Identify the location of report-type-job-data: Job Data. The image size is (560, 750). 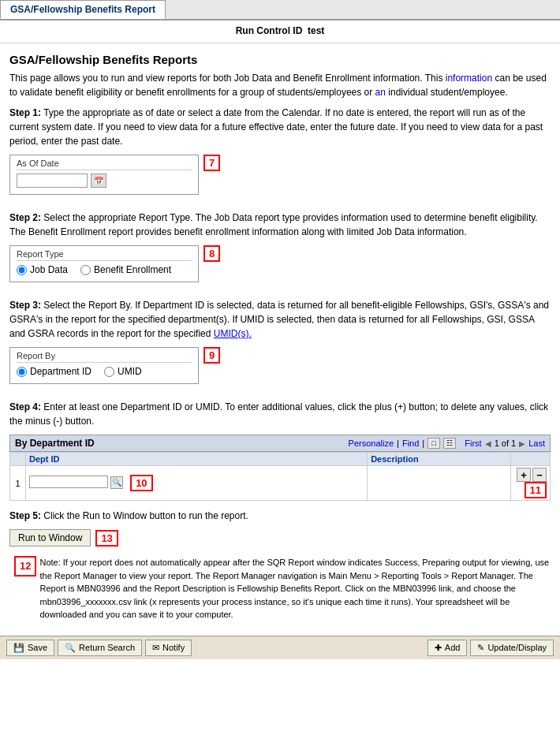
(43, 270).